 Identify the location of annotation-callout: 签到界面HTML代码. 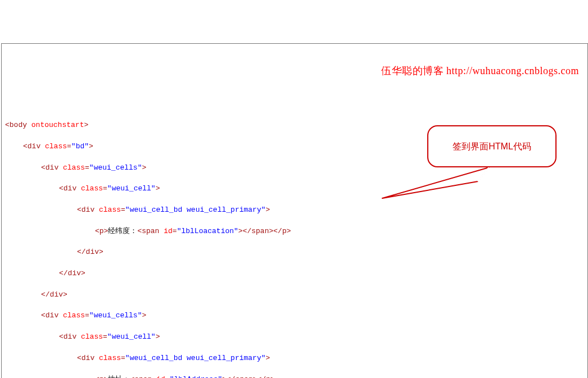
(492, 146).